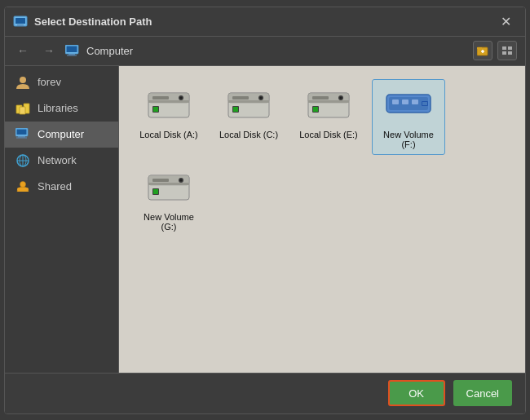  Describe the element at coordinates (169, 135) in the screenshot. I see `disk-a-label: Local Disk (A:)` at that location.